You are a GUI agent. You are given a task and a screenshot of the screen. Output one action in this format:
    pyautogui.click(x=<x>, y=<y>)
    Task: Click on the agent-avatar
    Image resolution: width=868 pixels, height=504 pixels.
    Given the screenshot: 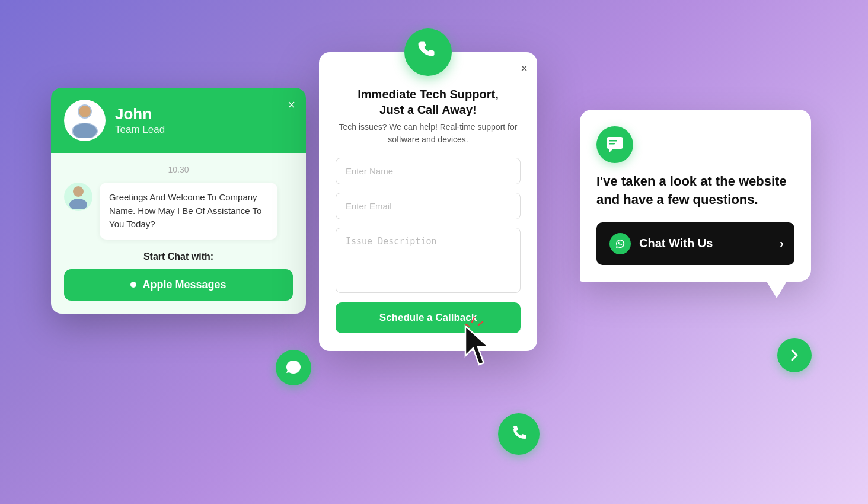 What is the action you would take?
    pyautogui.click(x=85, y=120)
    